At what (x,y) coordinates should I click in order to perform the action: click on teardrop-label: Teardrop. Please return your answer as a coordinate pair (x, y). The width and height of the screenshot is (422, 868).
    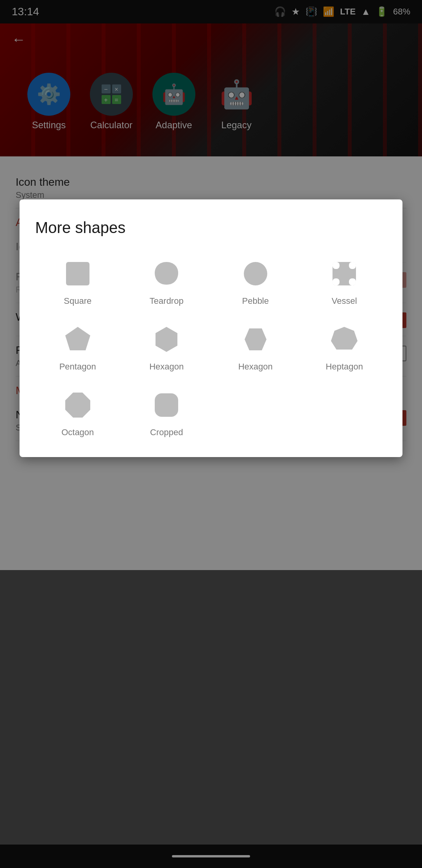
    Looking at the image, I should click on (166, 301).